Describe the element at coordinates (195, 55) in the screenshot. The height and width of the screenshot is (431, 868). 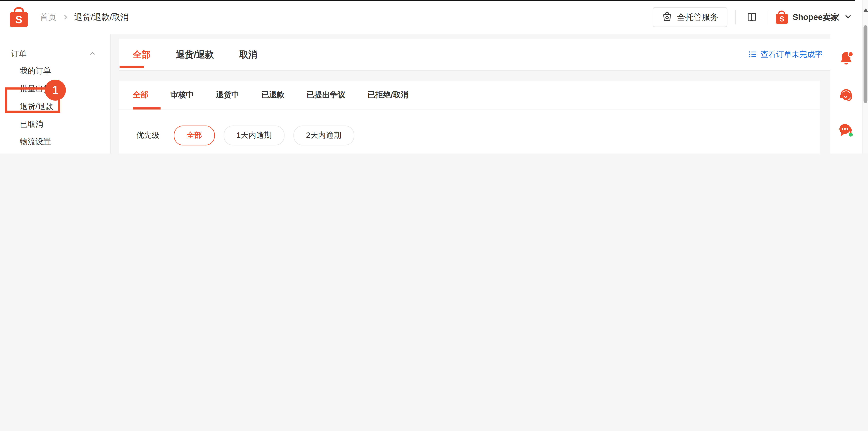
I see `tab-return-refund: 退货/退款` at that location.